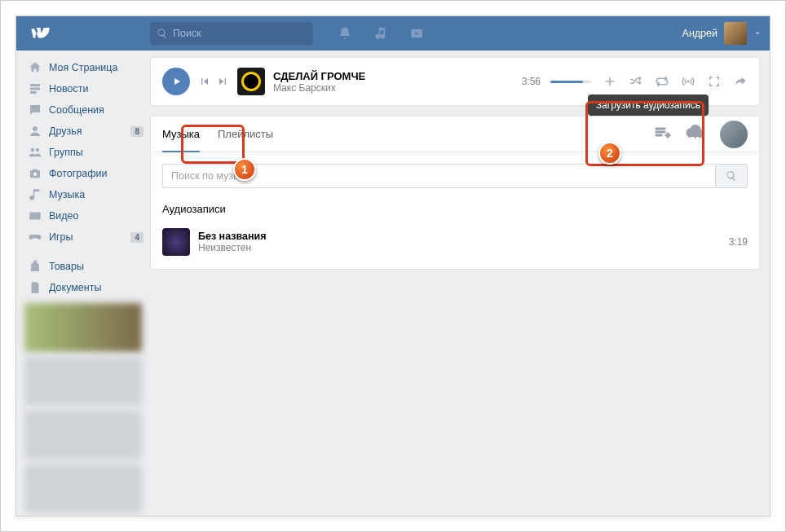 The width and height of the screenshot is (786, 532). What do you see at coordinates (345, 33) in the screenshot?
I see `bell-icon` at bounding box center [345, 33].